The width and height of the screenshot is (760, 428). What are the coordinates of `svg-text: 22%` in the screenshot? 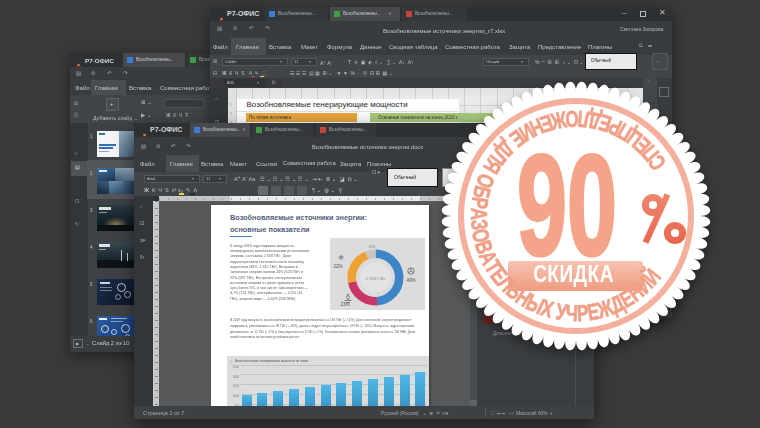 It's located at (338, 266).